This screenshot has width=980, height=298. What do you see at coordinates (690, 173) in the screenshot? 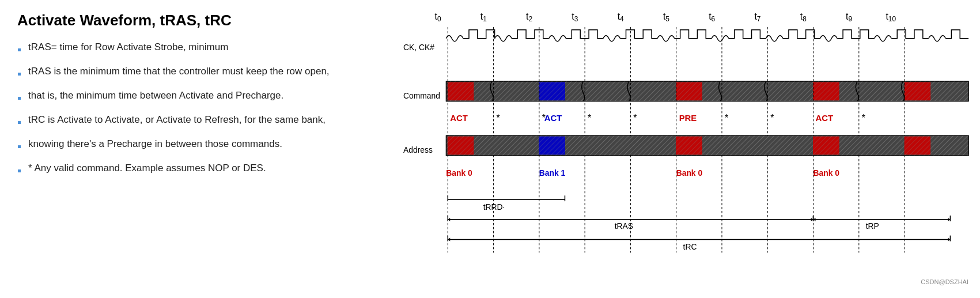
I see `addr-bank0-t6: Bank 0` at bounding box center [690, 173].